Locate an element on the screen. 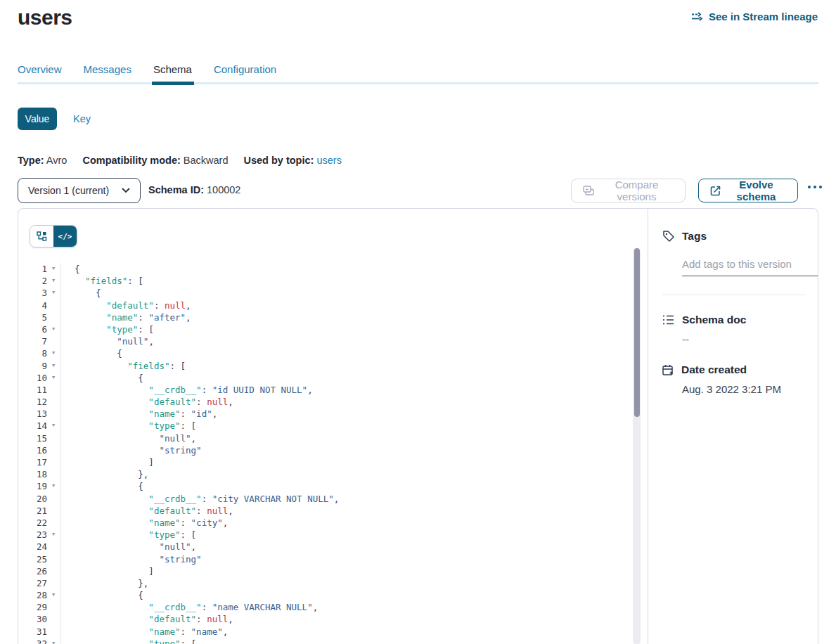 This screenshot has width=836, height=644. key-toggle-link: Key is located at coordinates (82, 119).